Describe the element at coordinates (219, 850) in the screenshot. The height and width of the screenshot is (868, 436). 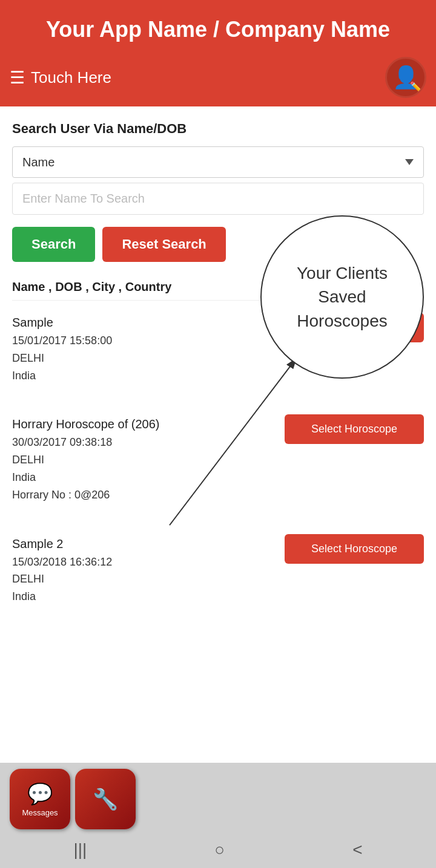
I see `nav-home-button: ○` at that location.